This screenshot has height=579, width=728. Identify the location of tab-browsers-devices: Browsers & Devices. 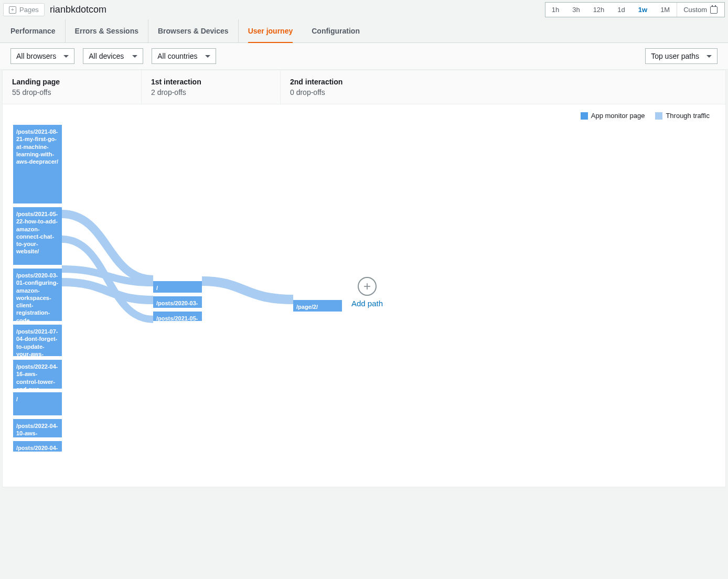
(198, 31).